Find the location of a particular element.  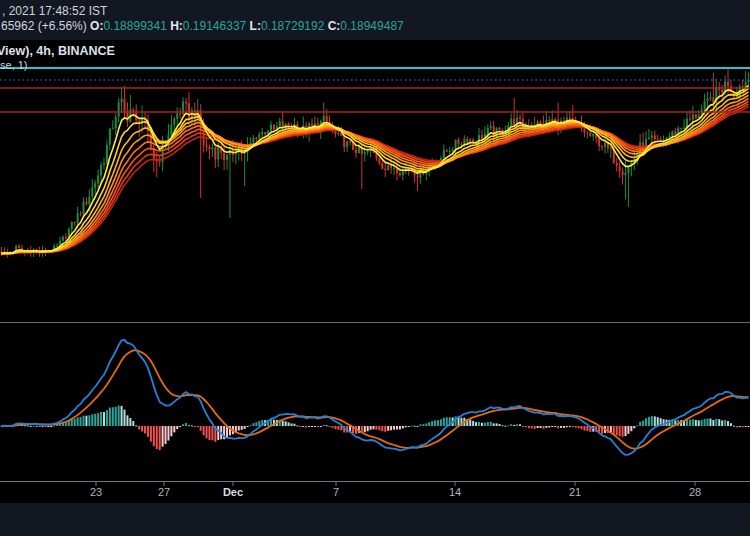

ohlc-readout: 65962 (+6.56%) O:0.18899341 H:0.19146337… is located at coordinates (202, 26).